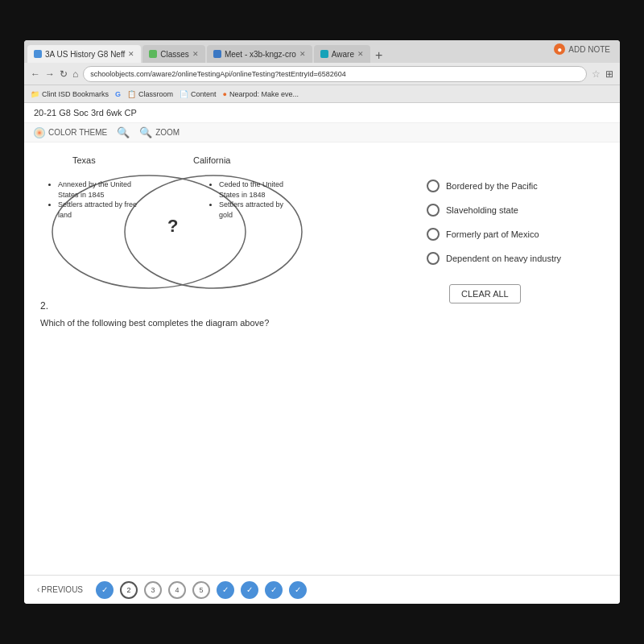  Describe the element at coordinates (39, 133) in the screenshot. I see `color-theme-icon` at that location.